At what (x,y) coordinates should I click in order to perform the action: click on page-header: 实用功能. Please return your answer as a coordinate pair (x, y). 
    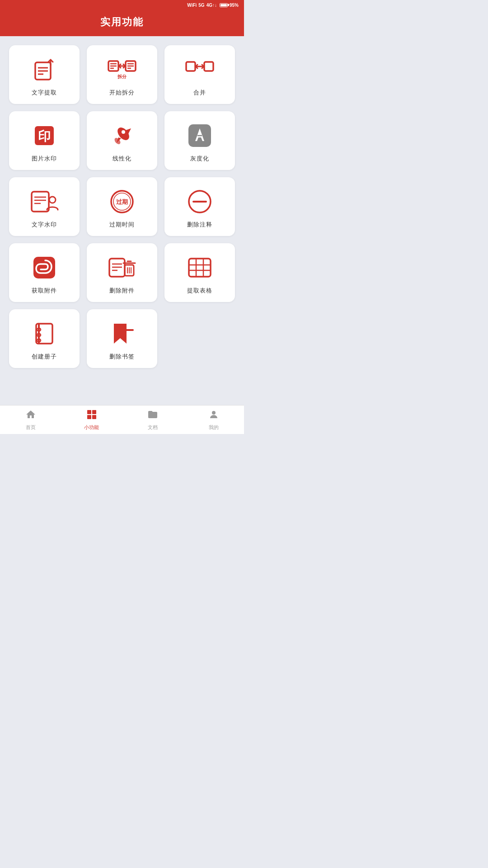
    Looking at the image, I should click on (122, 23).